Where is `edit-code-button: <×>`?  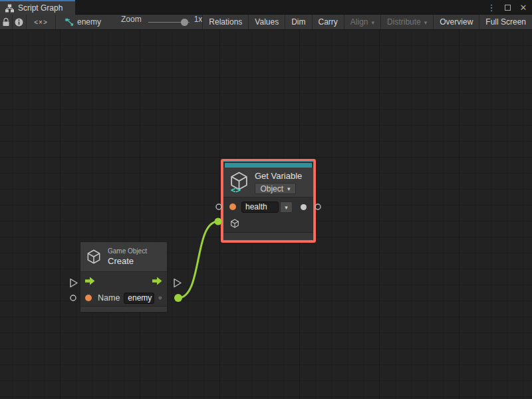
edit-code-button: <×> is located at coordinates (41, 22).